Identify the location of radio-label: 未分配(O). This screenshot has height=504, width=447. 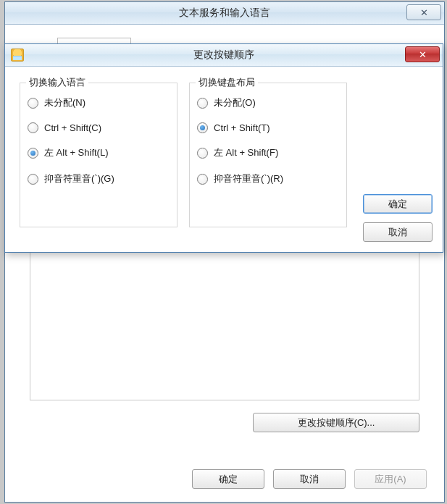
(235, 103).